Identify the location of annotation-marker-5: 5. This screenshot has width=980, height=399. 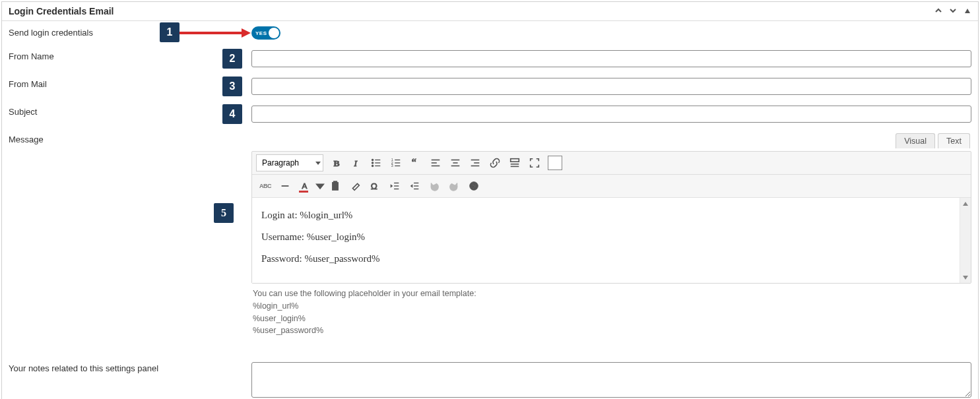
(224, 213).